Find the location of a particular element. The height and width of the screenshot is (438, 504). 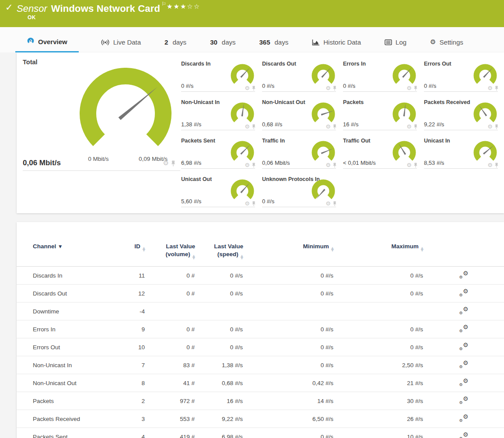

channel-id: 9 is located at coordinates (129, 330).